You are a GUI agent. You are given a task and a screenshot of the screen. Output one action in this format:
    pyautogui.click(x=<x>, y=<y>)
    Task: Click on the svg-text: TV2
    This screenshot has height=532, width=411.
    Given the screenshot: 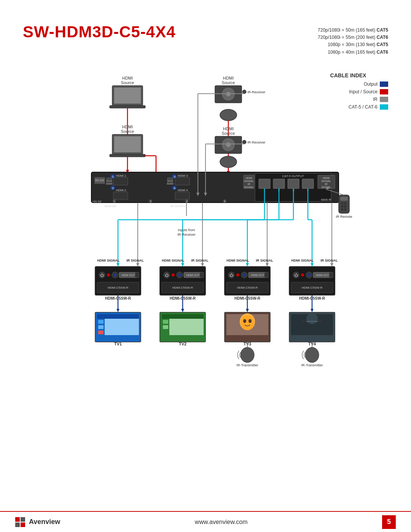 What is the action you would take?
    pyautogui.click(x=183, y=344)
    